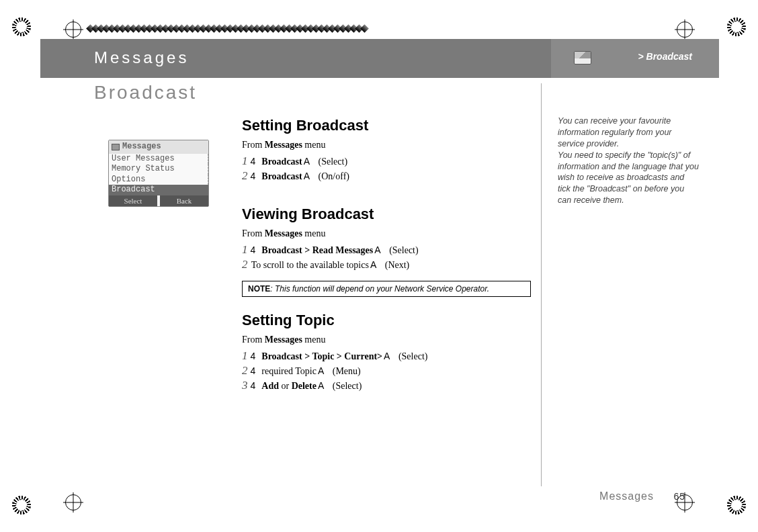  Describe the element at coordinates (159, 190) in the screenshot. I see `phone-menu-item-selected: Broadcast` at that location.